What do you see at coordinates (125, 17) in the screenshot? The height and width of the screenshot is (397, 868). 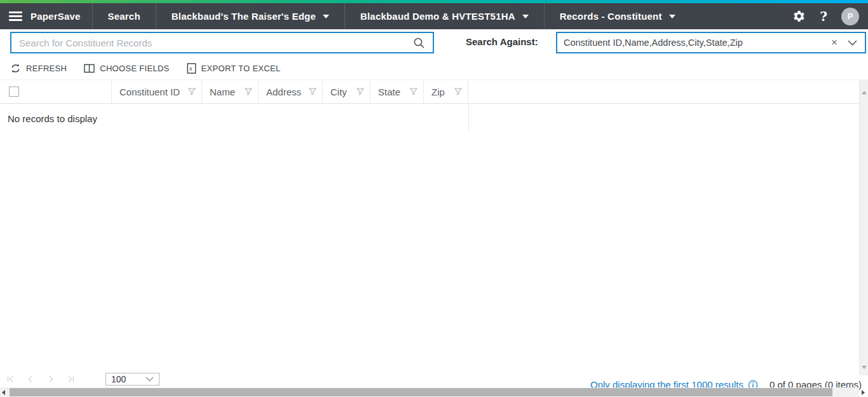 I see `nav-tab-search: Search` at bounding box center [125, 17].